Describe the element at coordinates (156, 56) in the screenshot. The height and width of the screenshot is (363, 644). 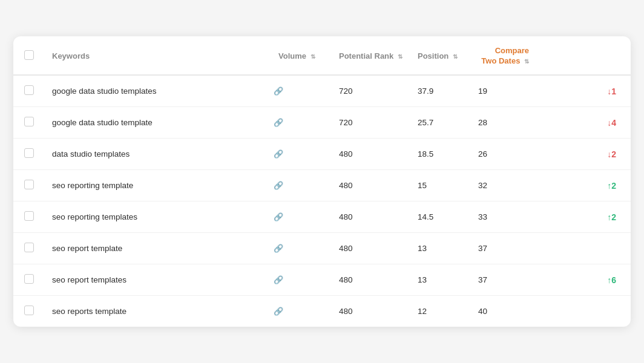
I see `col-header-keywords: Keywords` at that location.